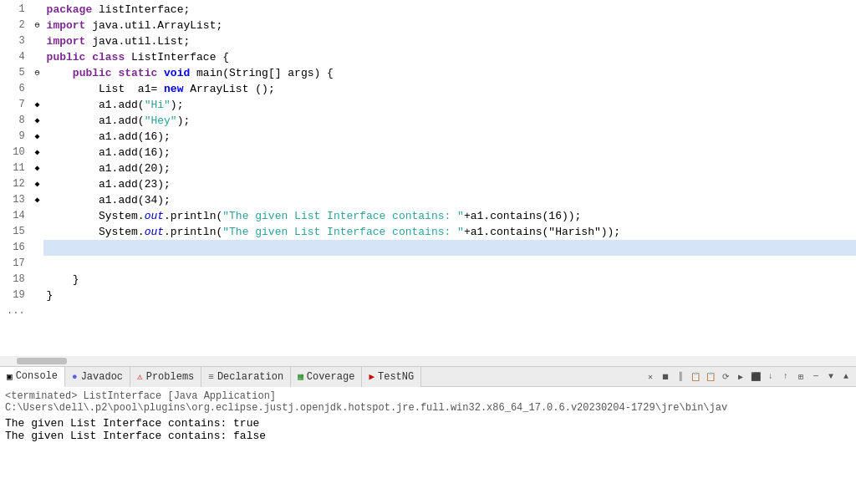  Describe the element at coordinates (16, 247) in the screenshot. I see `line-number: 16` at that location.